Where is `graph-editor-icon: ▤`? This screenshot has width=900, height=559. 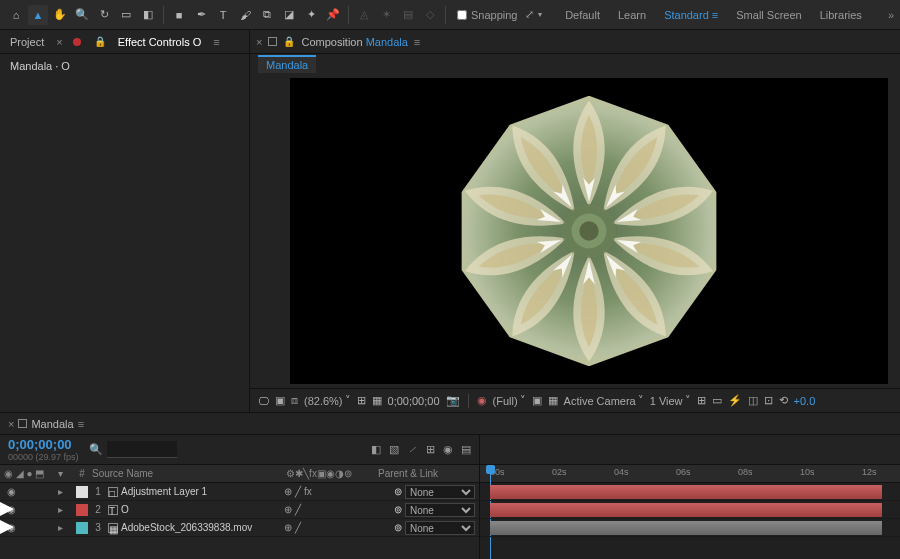 graph-editor-icon: ▤ is located at coordinates (466, 450).